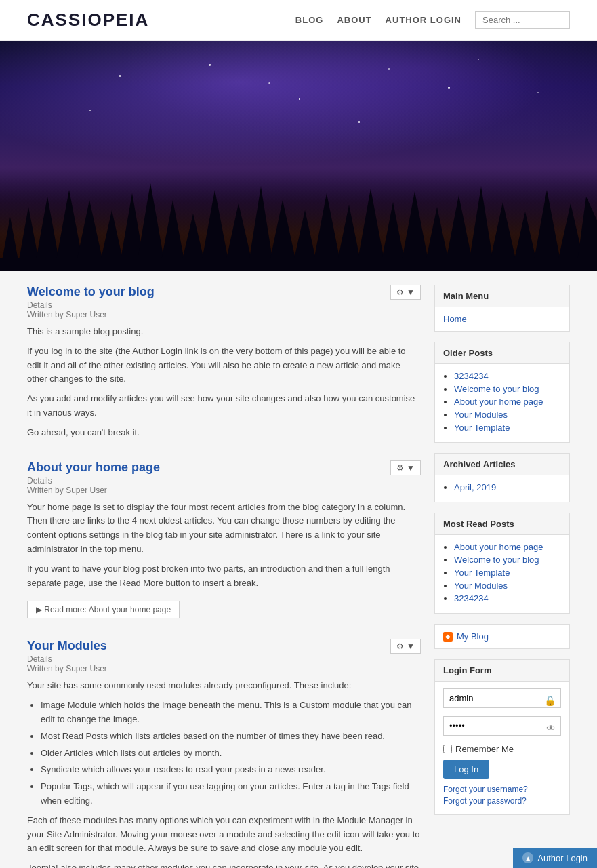  What do you see at coordinates (502, 524) in the screenshot?
I see `sidebar-most-read-title: Most Read Posts` at bounding box center [502, 524].